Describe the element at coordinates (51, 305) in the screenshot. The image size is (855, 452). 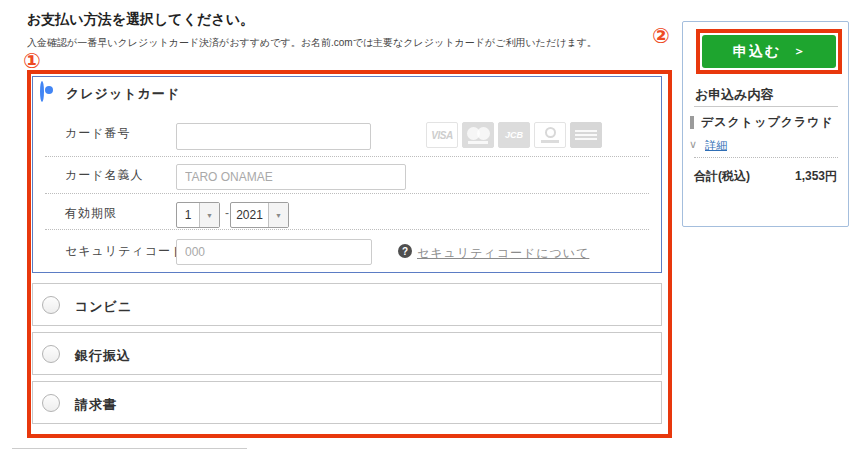
I see `konbini-radio` at that location.